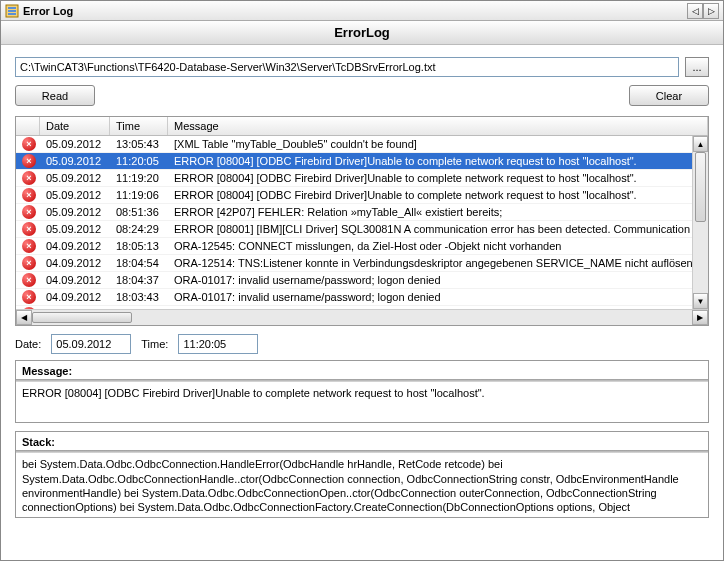  I want to click on detail-date-input, so click(91, 344).